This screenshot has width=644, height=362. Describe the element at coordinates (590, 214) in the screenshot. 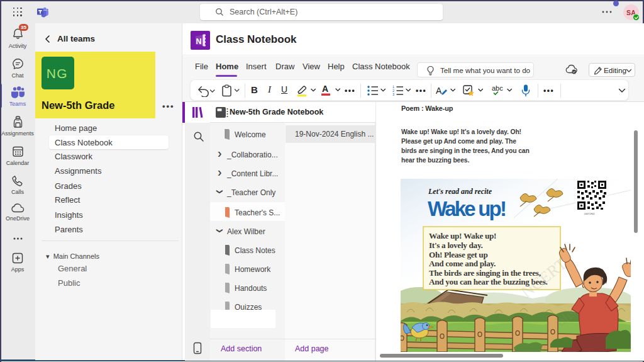

I see `svg-text: 0407CH01` at that location.